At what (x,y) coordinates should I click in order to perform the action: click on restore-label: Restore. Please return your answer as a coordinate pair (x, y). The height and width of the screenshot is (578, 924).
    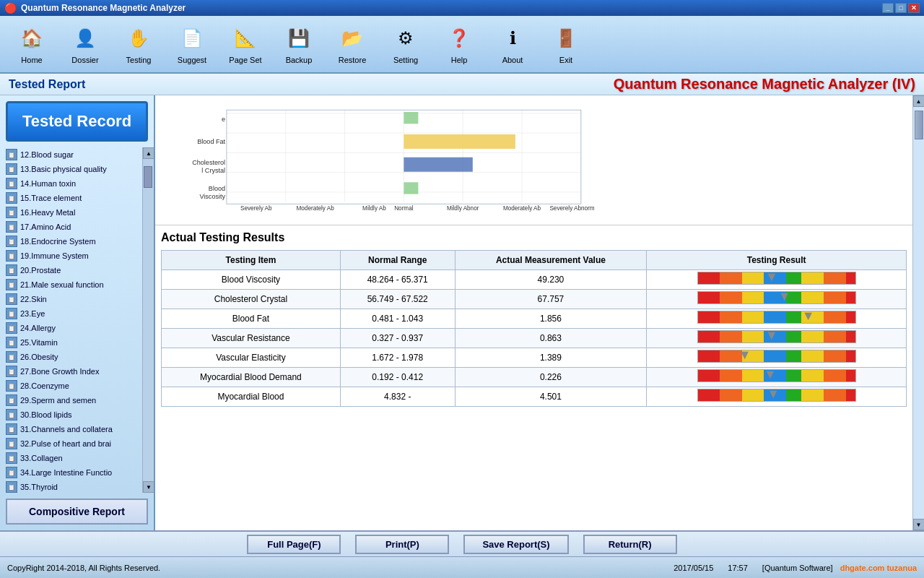
    Looking at the image, I should click on (352, 60).